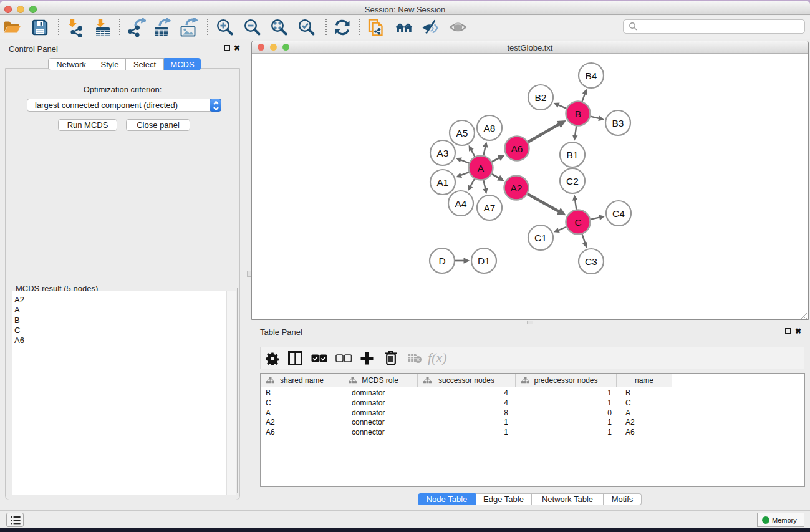 This screenshot has width=810, height=532. What do you see at coordinates (619, 213) in the screenshot?
I see `svg-text: C4` at bounding box center [619, 213].